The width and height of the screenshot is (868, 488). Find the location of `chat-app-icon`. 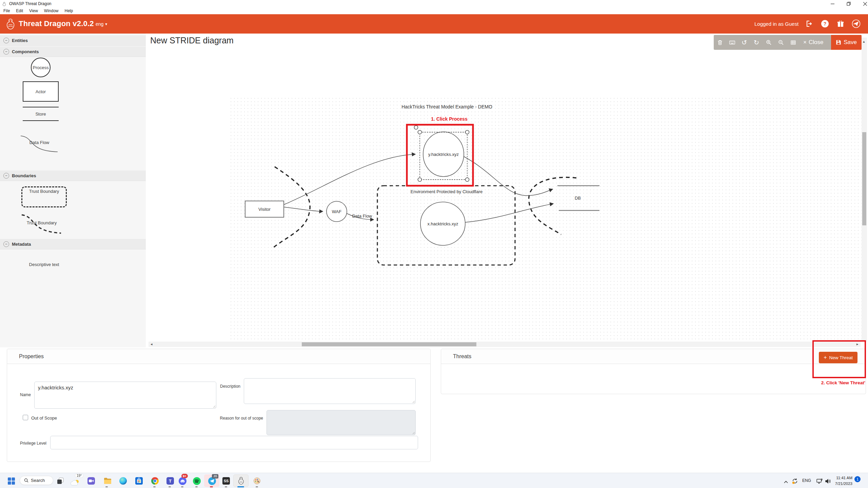

chat-app-icon is located at coordinates (91, 481).